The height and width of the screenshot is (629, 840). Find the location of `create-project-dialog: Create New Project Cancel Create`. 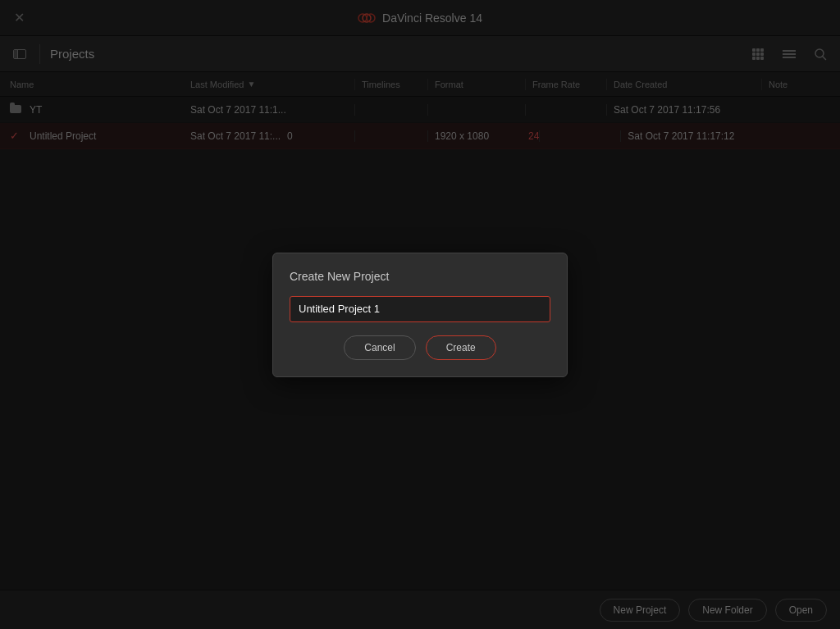

create-project-dialog: Create New Project Cancel Create is located at coordinates (420, 315).